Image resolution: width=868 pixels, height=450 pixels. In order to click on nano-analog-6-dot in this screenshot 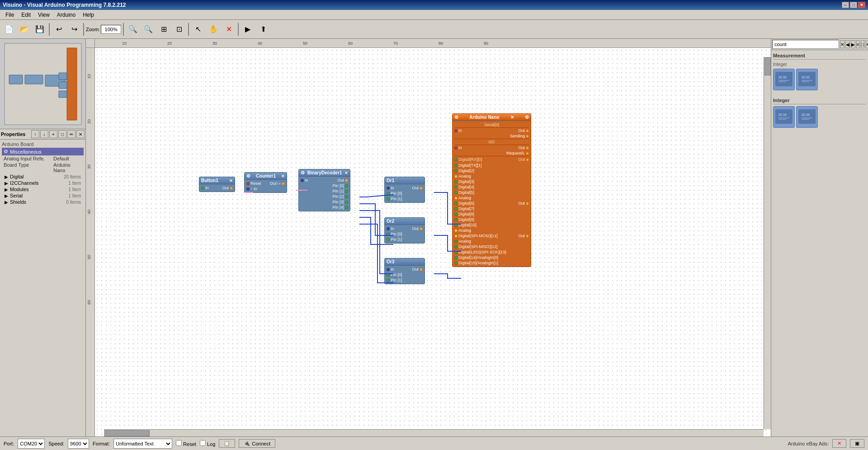, I will do `click(456, 198)`.